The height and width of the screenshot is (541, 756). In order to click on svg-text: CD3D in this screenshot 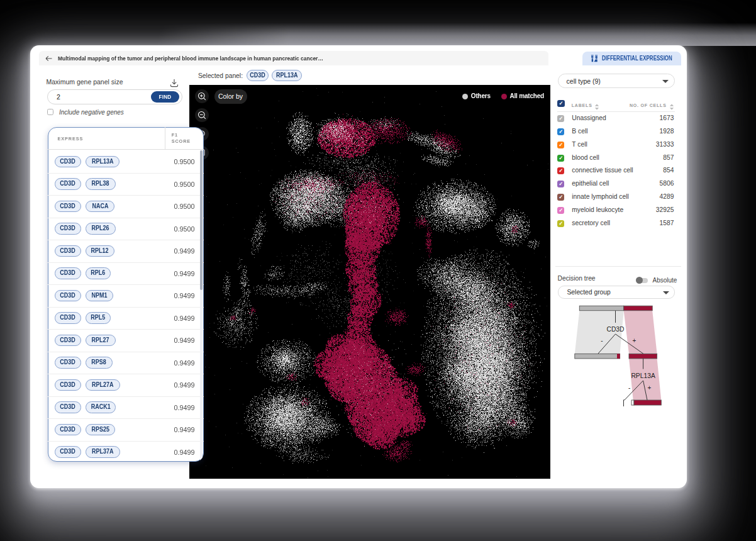, I will do `click(615, 330)`.